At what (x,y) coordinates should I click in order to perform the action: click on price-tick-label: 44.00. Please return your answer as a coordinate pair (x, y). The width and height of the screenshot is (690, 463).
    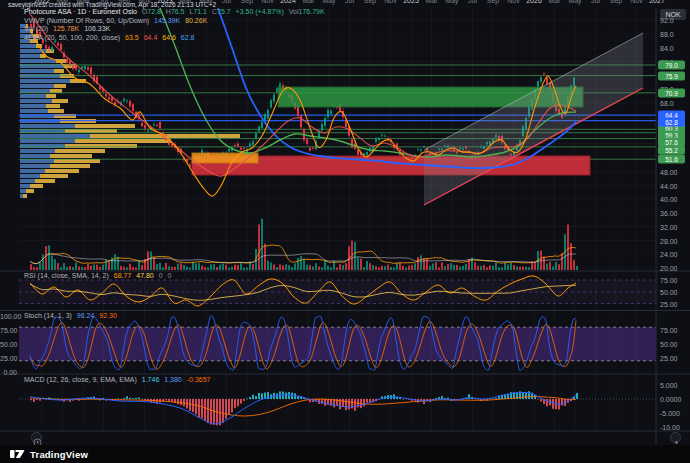
    Looking at the image, I should click on (669, 186).